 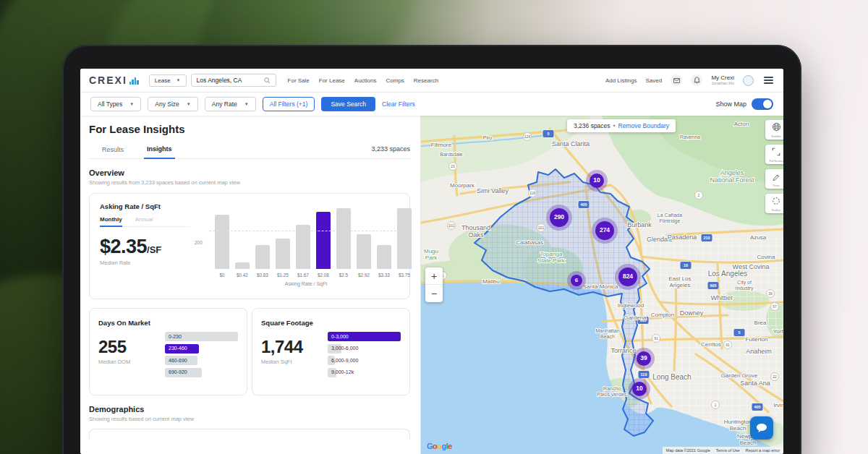 What do you see at coordinates (366, 81) in the screenshot?
I see `nav-link-auctions: Auctions` at bounding box center [366, 81].